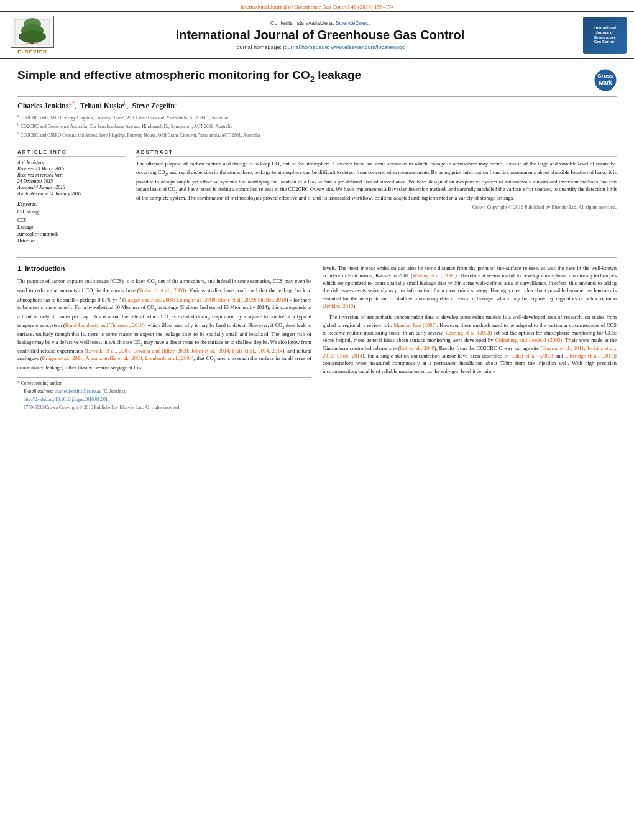 The image size is (634, 840). Describe the element at coordinates (377, 181) in the screenshot. I see `abstract-text: The ultimate purpose of carbon capture a…` at that location.